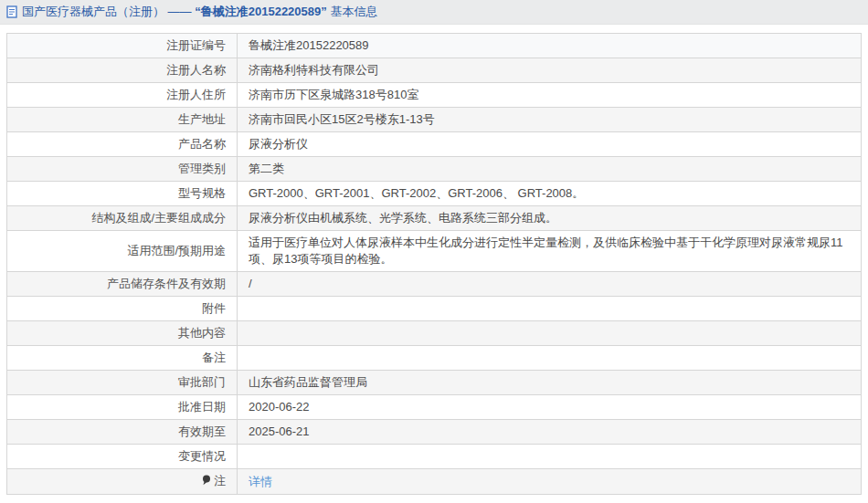 This screenshot has width=868, height=503. Describe the element at coordinates (122, 309) in the screenshot. I see `row-label: 附件` at that location.